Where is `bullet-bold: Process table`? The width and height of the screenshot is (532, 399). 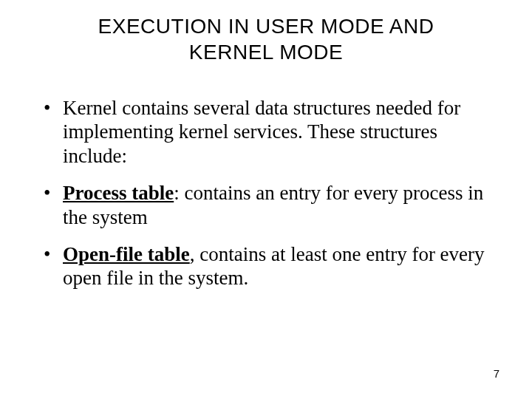
bullet-bold: Process table is located at coordinates (118, 193).